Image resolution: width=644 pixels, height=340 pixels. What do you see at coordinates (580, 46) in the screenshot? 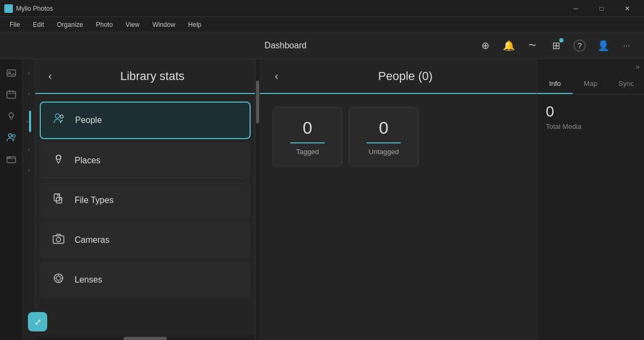
I see `help-button: ?` at bounding box center [580, 46].